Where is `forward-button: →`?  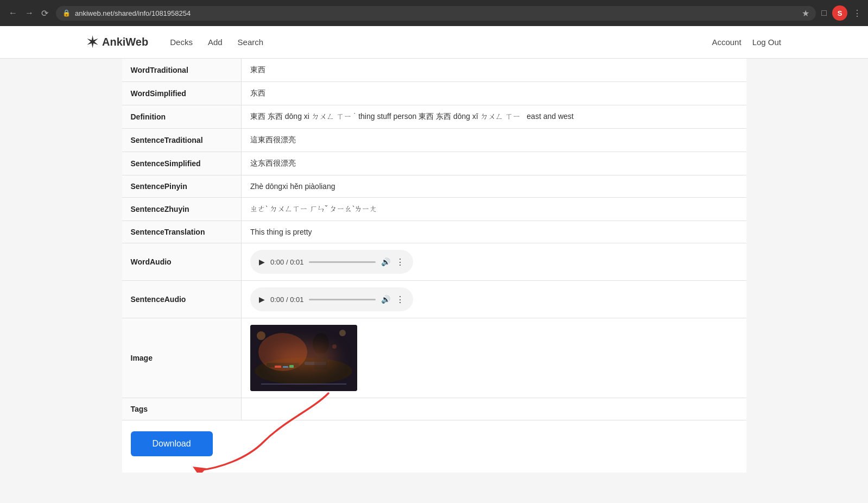
forward-button: → is located at coordinates (29, 13).